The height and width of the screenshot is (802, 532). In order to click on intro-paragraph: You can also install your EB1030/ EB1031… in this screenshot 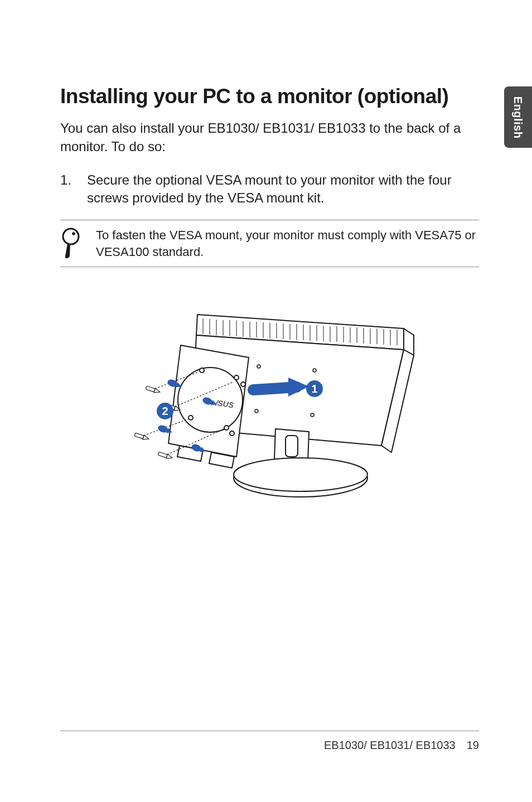, I will do `click(270, 137)`.